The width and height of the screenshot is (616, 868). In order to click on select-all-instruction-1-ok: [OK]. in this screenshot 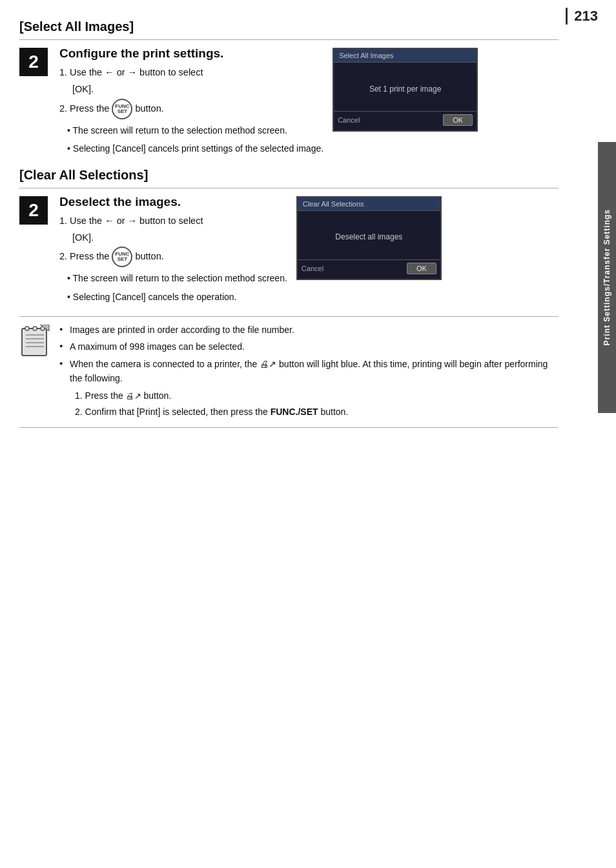, I will do `click(191, 90)`.